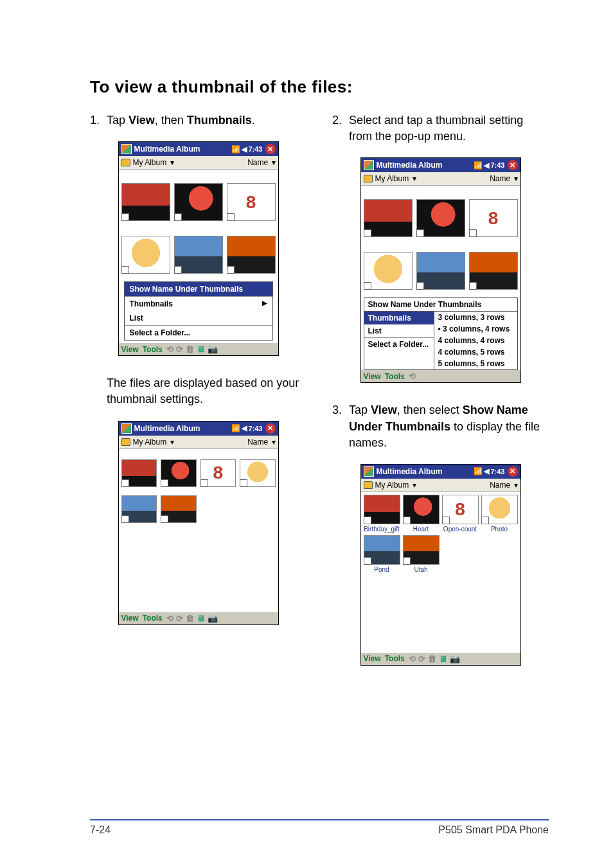 The height and width of the screenshot is (868, 613). I want to click on section-title: To view a thumbnail of the files:, so click(319, 87).